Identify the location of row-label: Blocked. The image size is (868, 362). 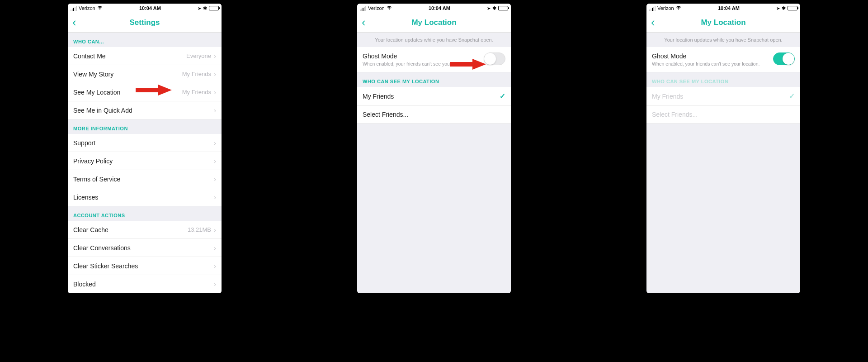
(144, 284).